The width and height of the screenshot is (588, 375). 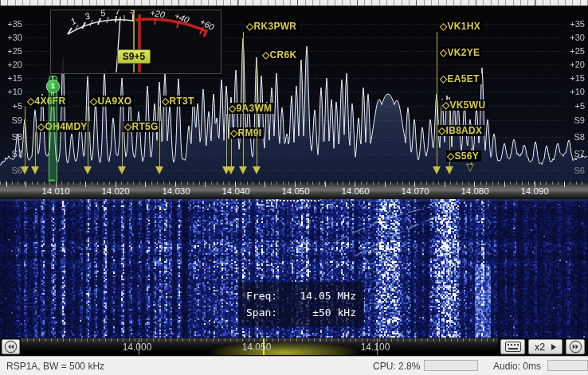 I want to click on zoom-button: x2, so click(x=545, y=347).